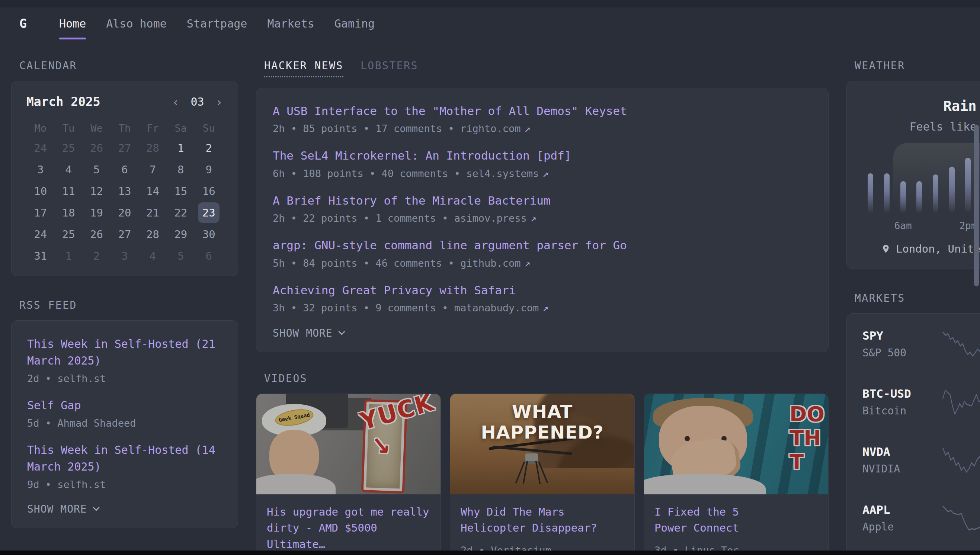 The width and height of the screenshot is (980, 555). Describe the element at coordinates (977, 205) in the screenshot. I see `scrollbar` at that location.